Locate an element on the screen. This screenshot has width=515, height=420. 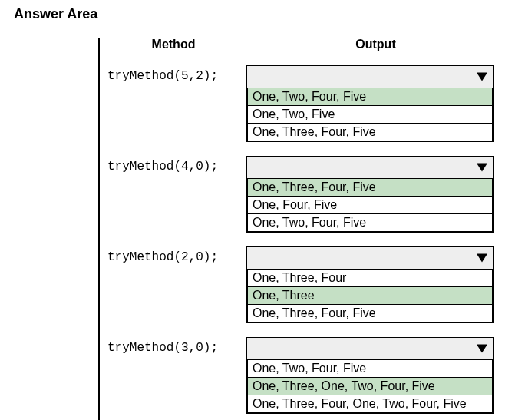
dropdown-option: One, Three, One, Two, Four, Five is located at coordinates (370, 385).